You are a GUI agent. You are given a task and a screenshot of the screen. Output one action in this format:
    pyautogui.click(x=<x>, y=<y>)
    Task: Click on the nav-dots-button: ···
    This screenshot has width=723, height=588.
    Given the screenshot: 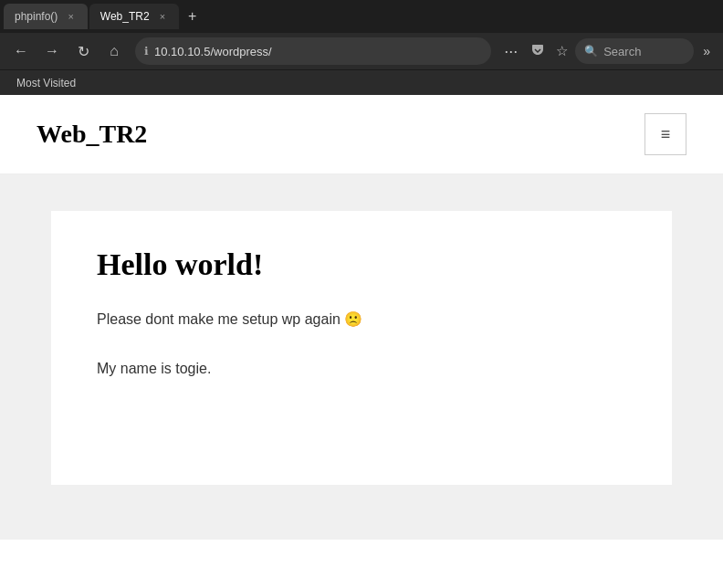 What is the action you would take?
    pyautogui.click(x=511, y=51)
    